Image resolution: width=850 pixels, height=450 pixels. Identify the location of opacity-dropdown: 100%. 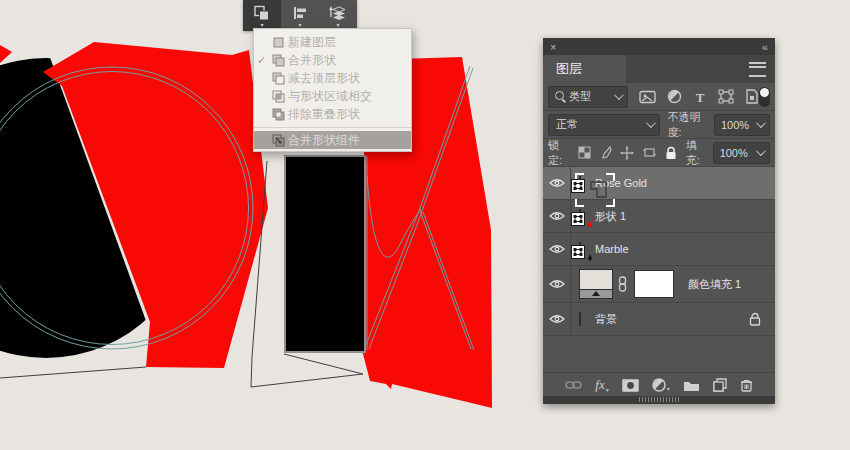
(742, 125).